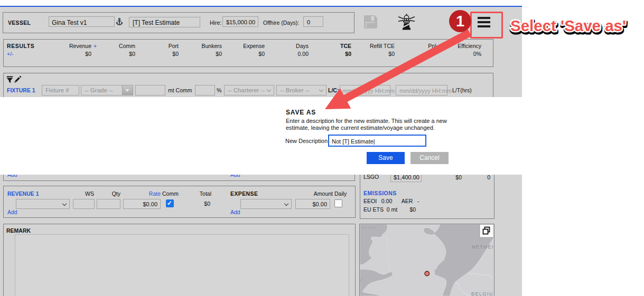 The image size is (644, 296). What do you see at coordinates (568, 25) in the screenshot?
I see `svg-text: Select 'Save as'` at bounding box center [568, 25].